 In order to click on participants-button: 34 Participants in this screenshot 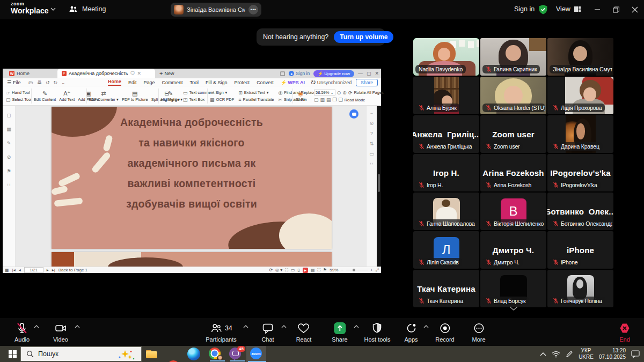, I will do `click(221, 333)`.